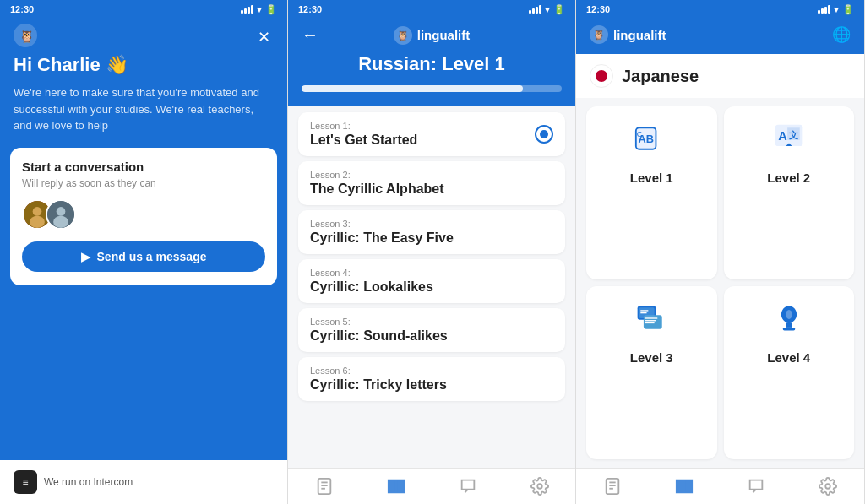 Image resolution: width=865 pixels, height=504 pixels. I want to click on time-2: 12:30, so click(310, 9).